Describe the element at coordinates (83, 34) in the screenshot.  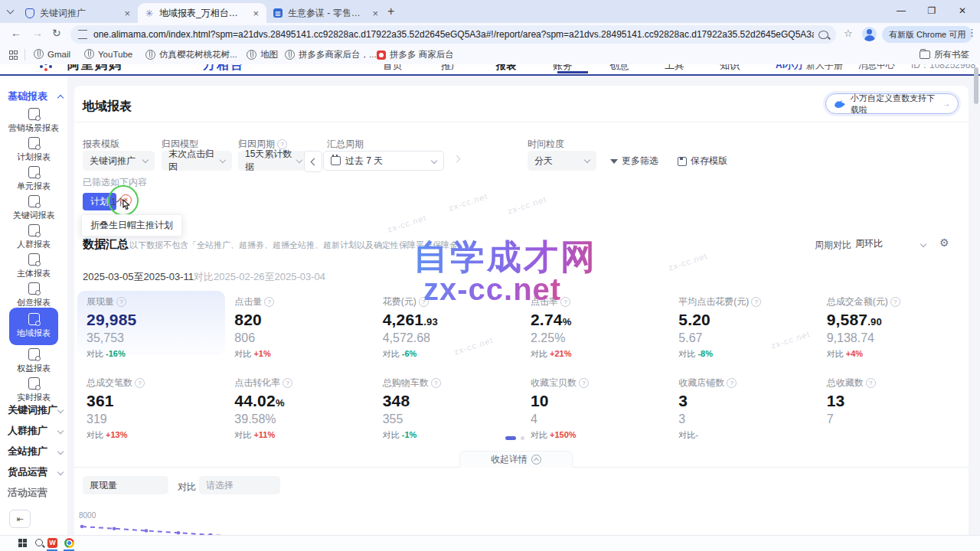
I see `site-info-icon` at that location.